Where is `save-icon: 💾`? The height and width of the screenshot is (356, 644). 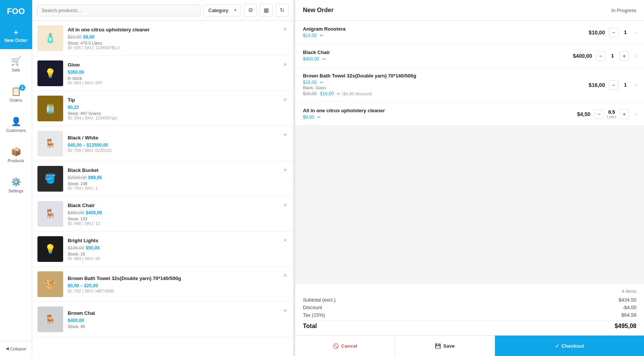 save-icon: 💾 is located at coordinates (438, 346).